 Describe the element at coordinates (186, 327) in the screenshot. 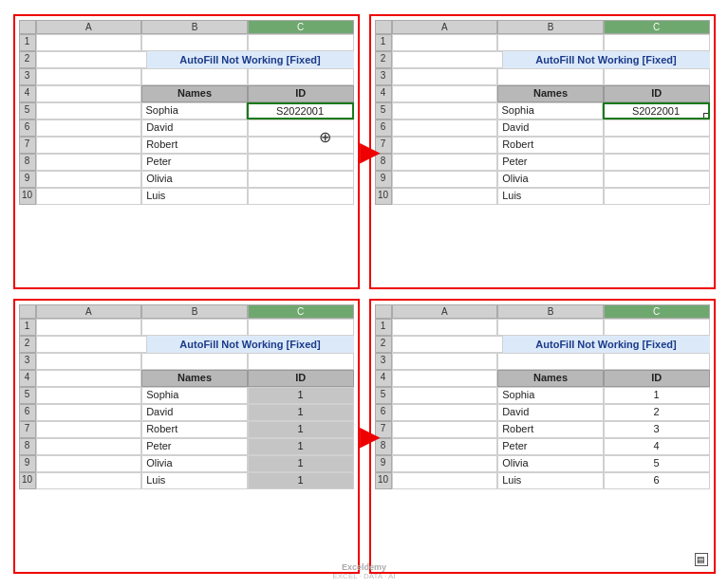

I see `row-1-3: 1` at that location.